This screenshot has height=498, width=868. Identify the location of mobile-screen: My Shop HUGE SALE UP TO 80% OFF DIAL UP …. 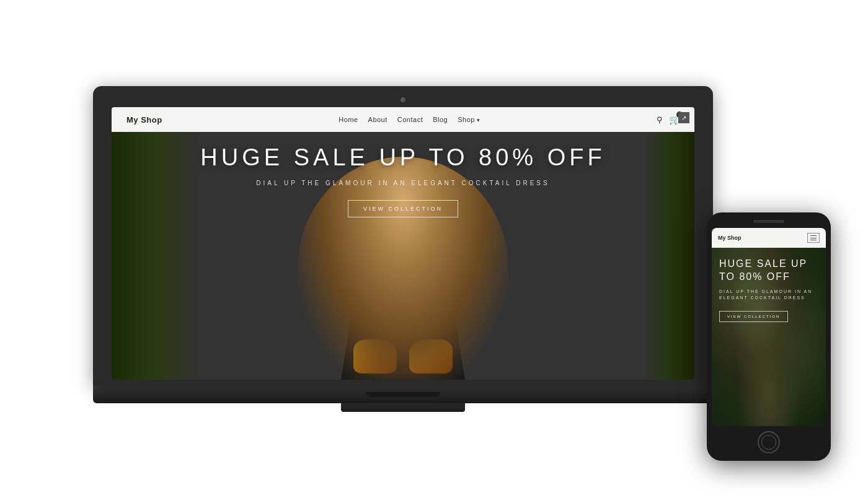
(769, 327).